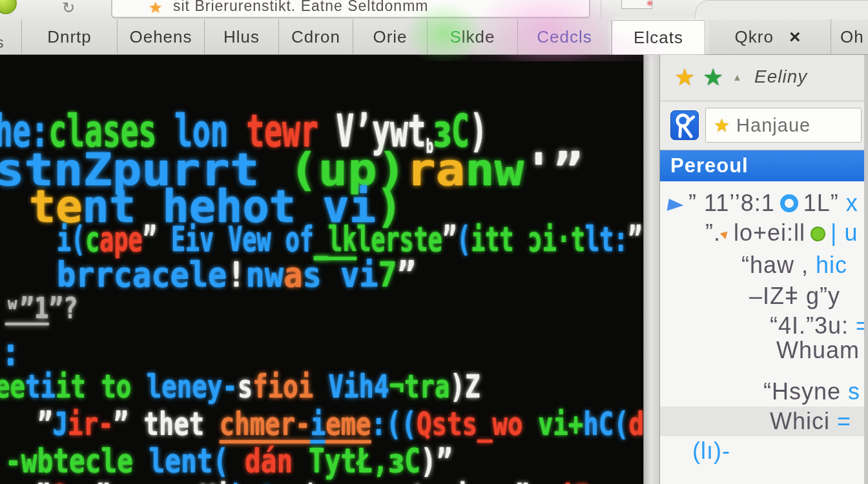 The height and width of the screenshot is (484, 868). What do you see at coordinates (40, 387) in the screenshot?
I see `code-token: ti` at bounding box center [40, 387].